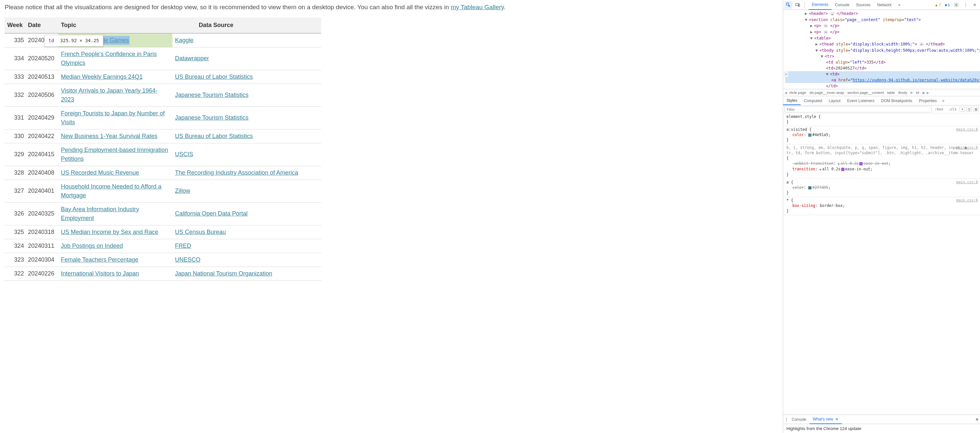  I want to click on table-row: 33320240513Median Weekly Earnings 24Q1US…, so click(163, 77).